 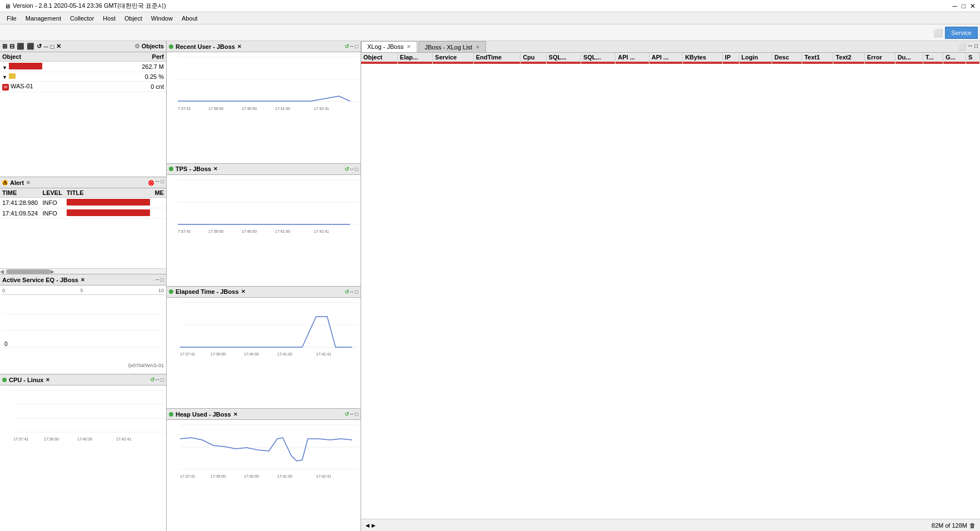 I want to click on objects-add-icon: ⊞, so click(x=4, y=47).